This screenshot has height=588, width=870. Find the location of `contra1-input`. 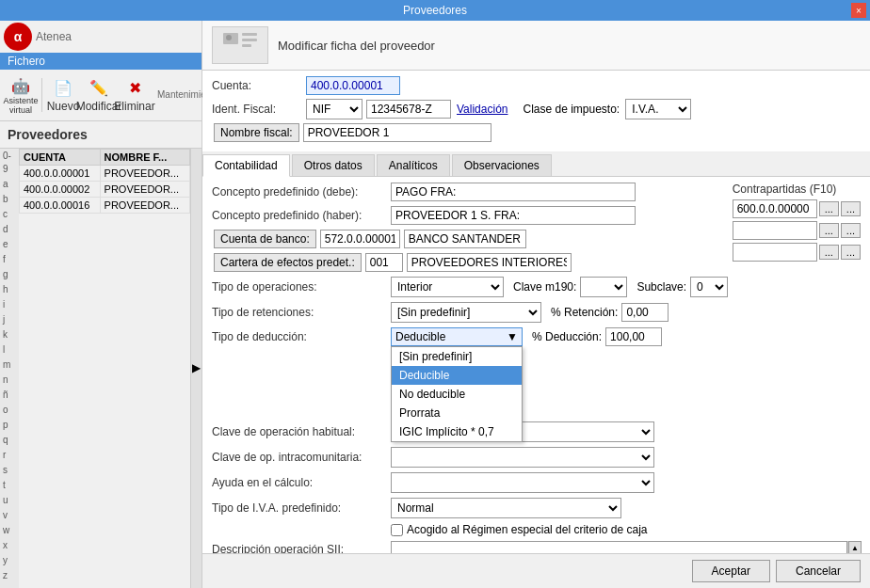

contra1-input is located at coordinates (775, 209).